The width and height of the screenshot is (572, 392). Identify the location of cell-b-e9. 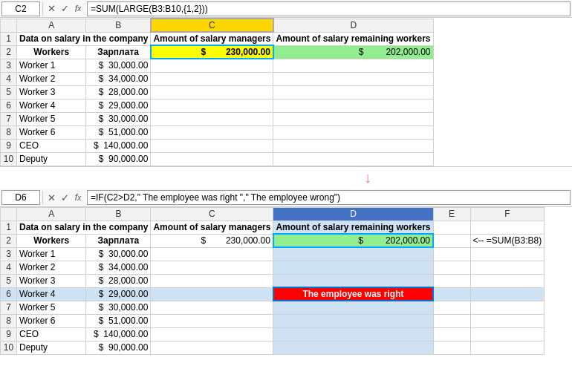
(452, 334).